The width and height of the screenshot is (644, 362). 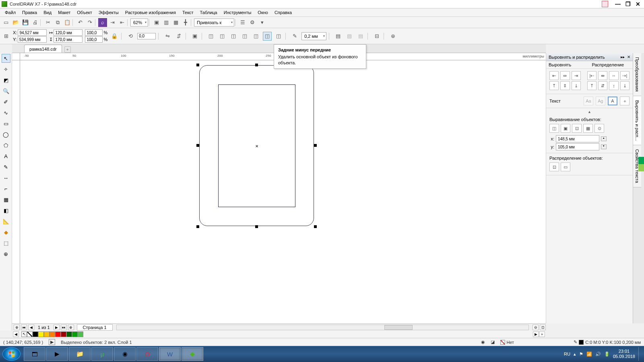 What do you see at coordinates (316, 227) in the screenshot?
I see `sel-handle-br` at bounding box center [316, 227].